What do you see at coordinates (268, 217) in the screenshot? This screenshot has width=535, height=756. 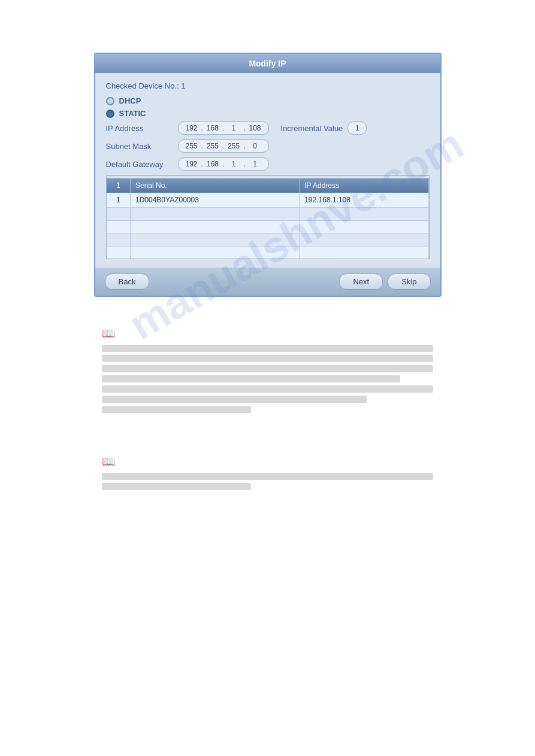 I see `device-table-container: 1 Serial No. IP Address 1 1D004B0YAZ0000…` at bounding box center [268, 217].